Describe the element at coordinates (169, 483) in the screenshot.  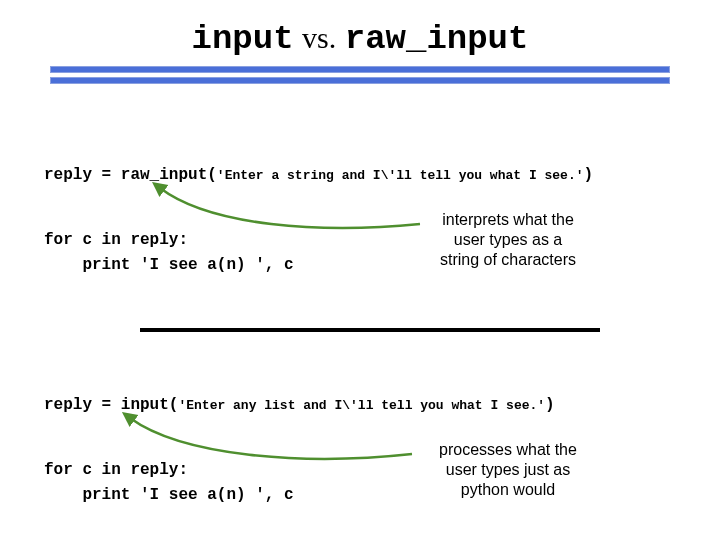
I see `code-loop-2: for c in reply: print 'I see a(n) ', c` at that location.